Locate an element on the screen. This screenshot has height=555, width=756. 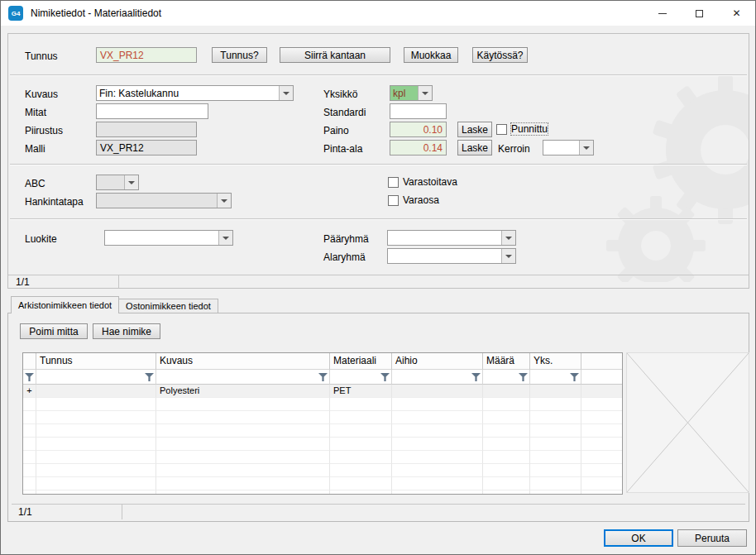
laske-paino-button: Laske is located at coordinates (475, 129).